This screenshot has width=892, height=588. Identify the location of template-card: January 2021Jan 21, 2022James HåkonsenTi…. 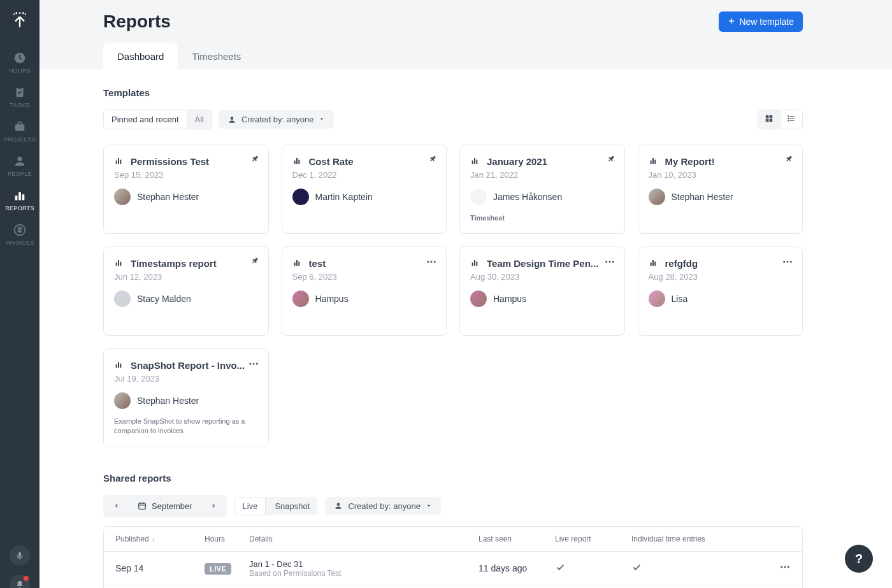
(542, 189).